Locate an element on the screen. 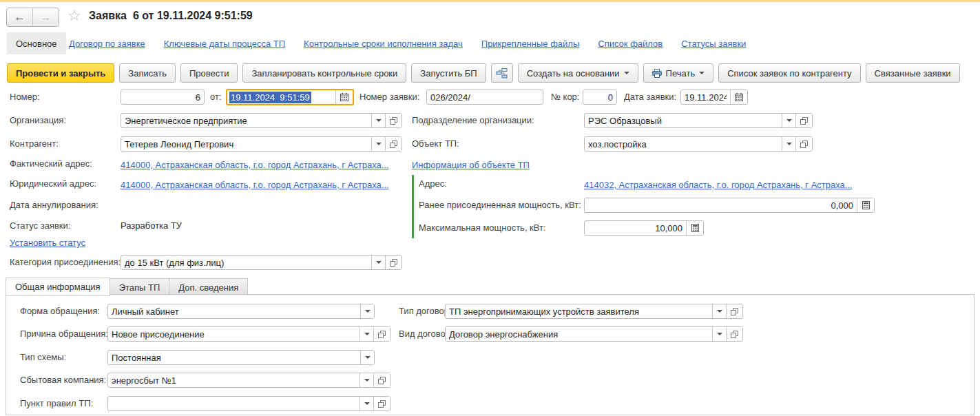 The width and height of the screenshot is (980, 416). department-open-button is located at coordinates (804, 121).